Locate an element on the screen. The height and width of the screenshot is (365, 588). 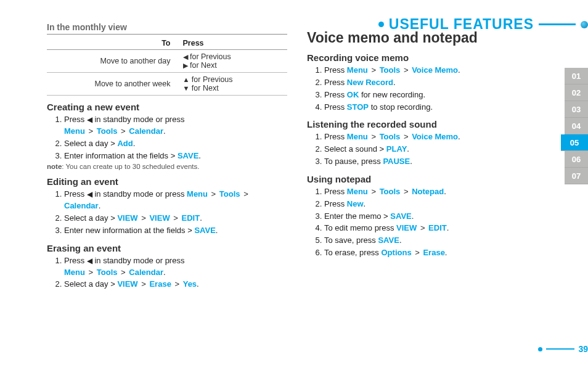
list-item: Select a day > Add. is located at coordinates (176, 144).